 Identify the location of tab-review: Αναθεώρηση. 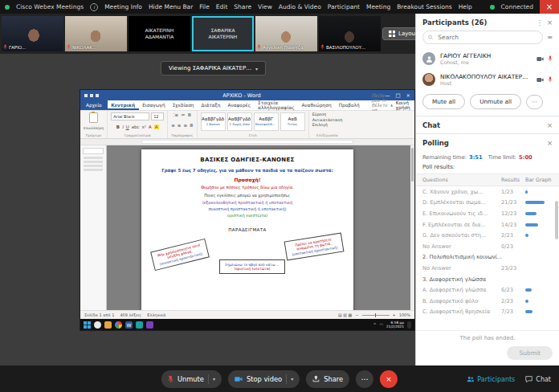
(316, 105).